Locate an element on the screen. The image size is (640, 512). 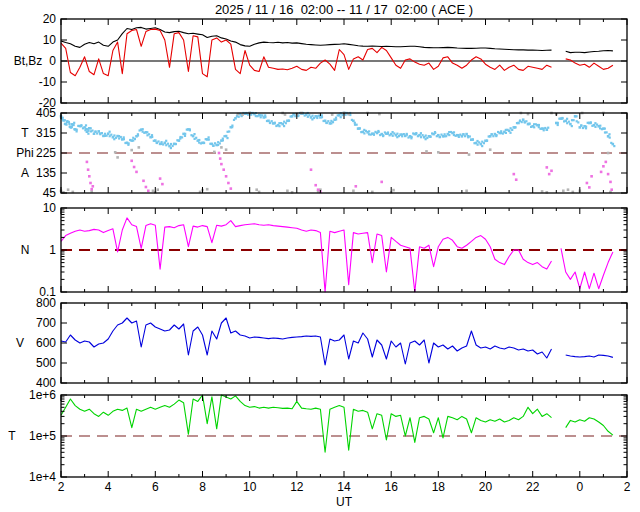
x-tick-label: 14 is located at coordinates (344, 487).